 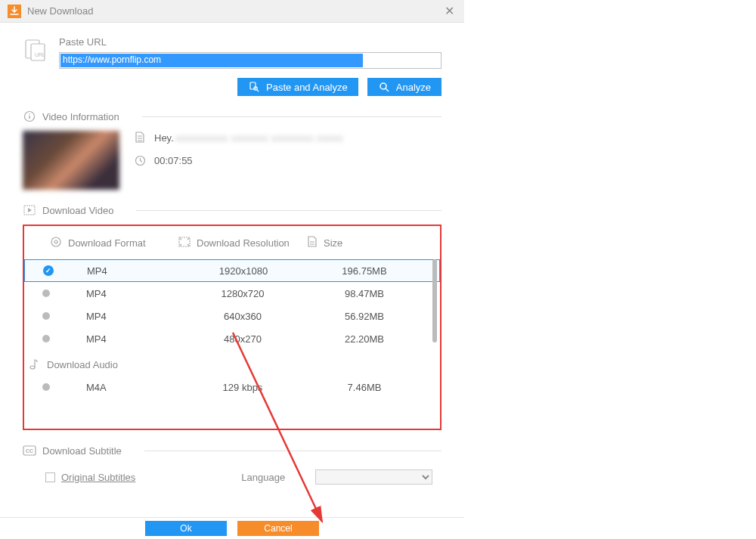 What do you see at coordinates (174, 160) in the screenshot?
I see `video-duration: 00:07:55` at bounding box center [174, 160].